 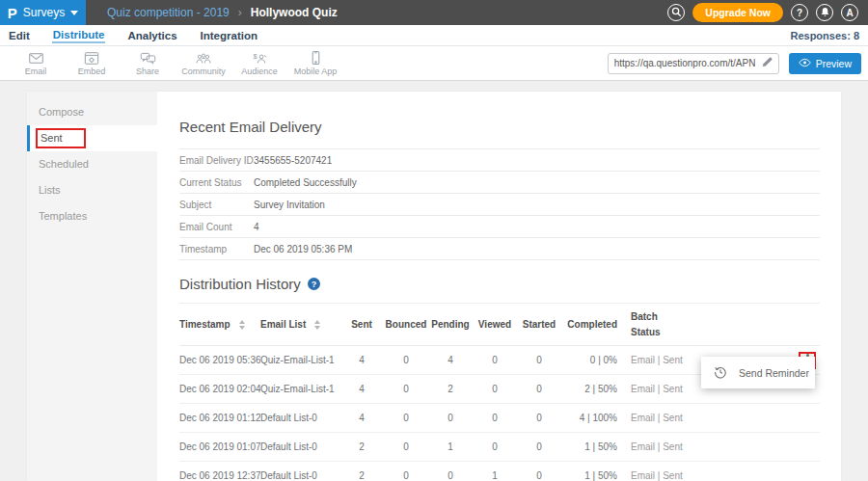 What do you see at coordinates (804, 64) in the screenshot?
I see `eye-icon` at bounding box center [804, 64].